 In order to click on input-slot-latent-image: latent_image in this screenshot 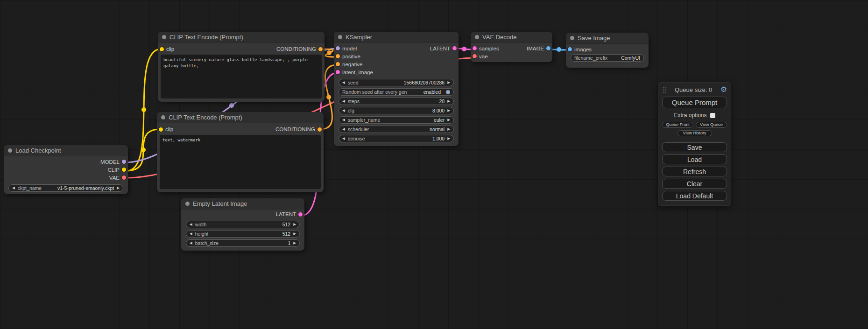, I will do `click(354, 72)`.